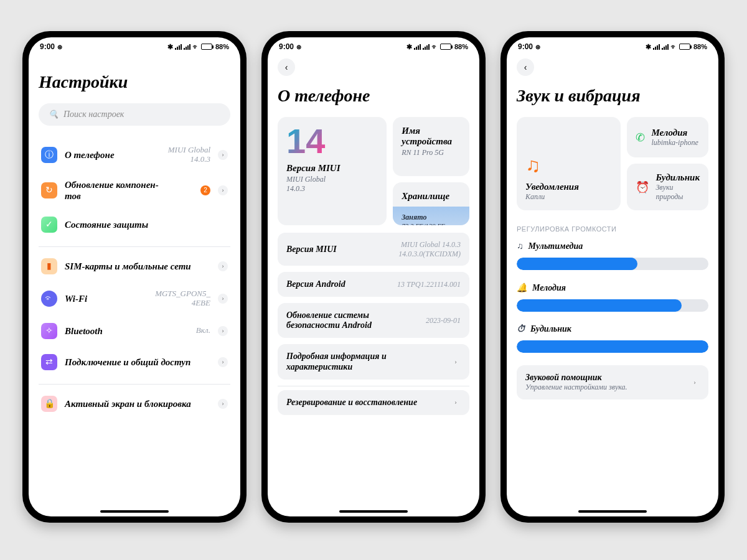  What do you see at coordinates (49, 266) in the screenshot?
I see `sim-icon: ▮` at bounding box center [49, 266].